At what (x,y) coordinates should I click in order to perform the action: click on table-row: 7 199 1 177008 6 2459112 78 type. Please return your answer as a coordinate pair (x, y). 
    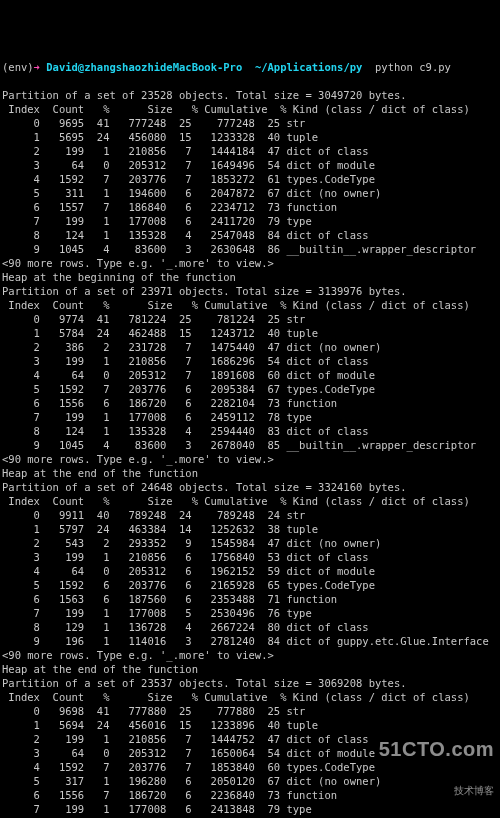
    Looking at the image, I should click on (250, 417).